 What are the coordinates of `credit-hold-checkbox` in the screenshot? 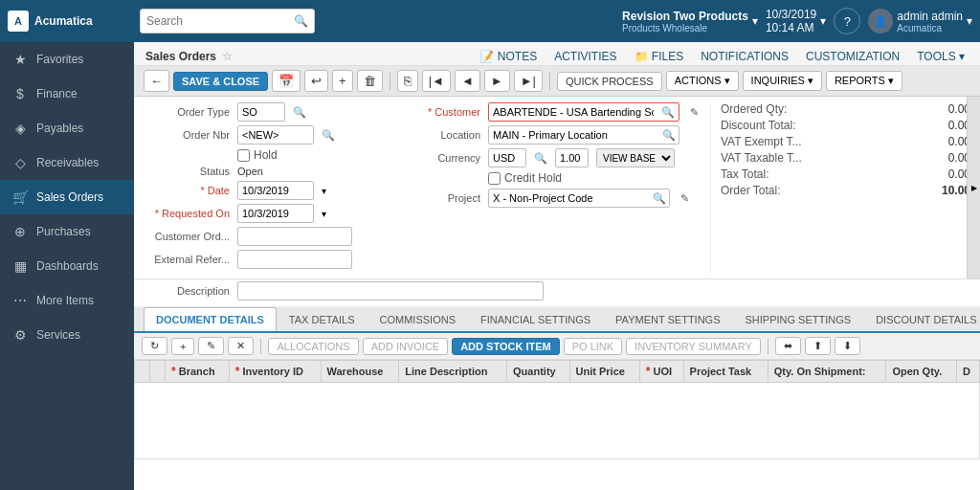 It's located at (494, 178).